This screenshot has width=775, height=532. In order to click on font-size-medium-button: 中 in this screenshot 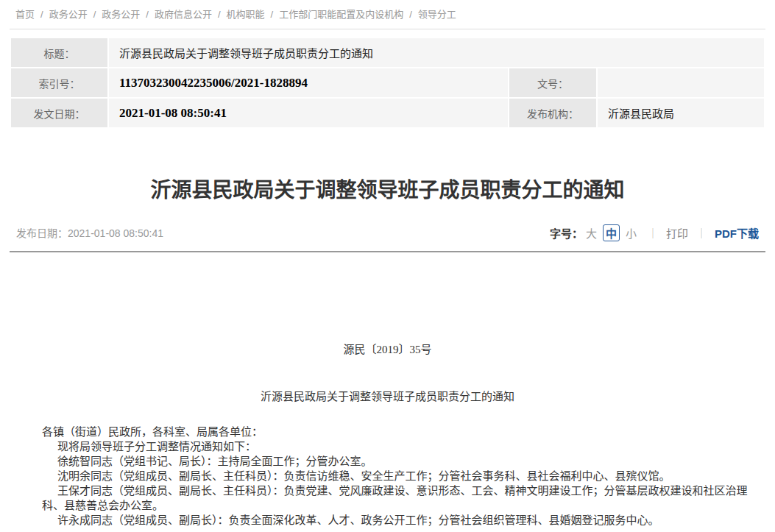, I will do `click(611, 233)`.